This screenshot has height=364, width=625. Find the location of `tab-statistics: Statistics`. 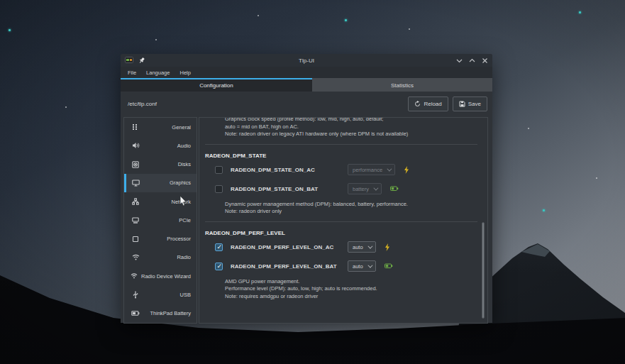

tab-statistics: Statistics is located at coordinates (402, 85).